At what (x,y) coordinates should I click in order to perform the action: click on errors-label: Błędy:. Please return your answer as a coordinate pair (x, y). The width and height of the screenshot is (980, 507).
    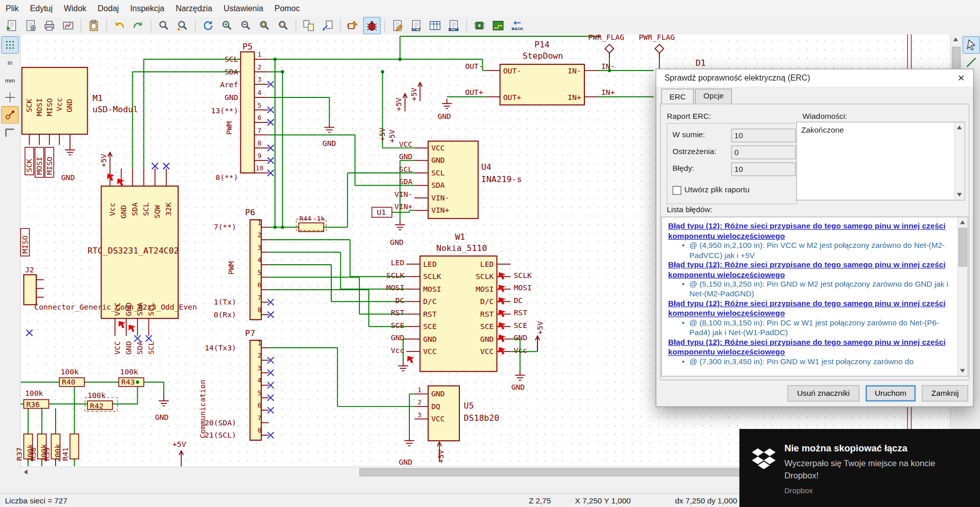
    Looking at the image, I should click on (684, 168).